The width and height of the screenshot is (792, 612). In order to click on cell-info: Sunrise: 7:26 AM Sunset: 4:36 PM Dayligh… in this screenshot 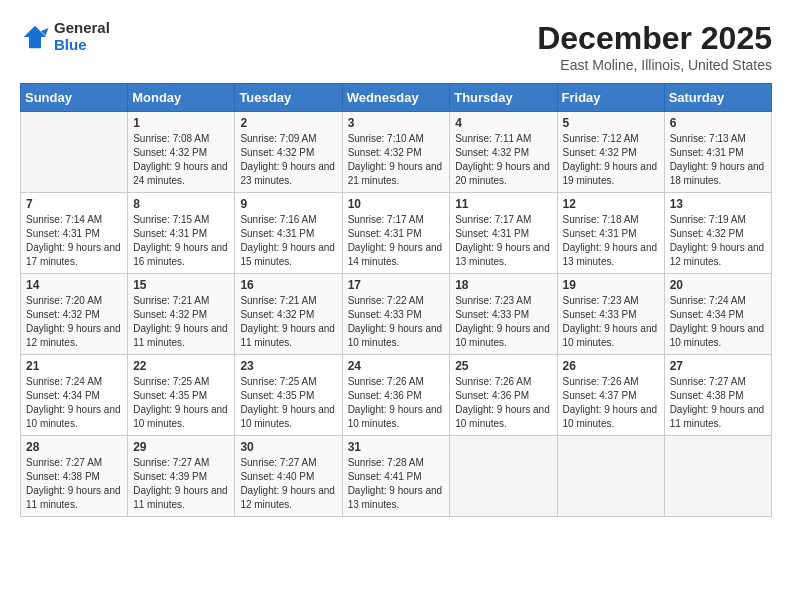, I will do `click(396, 403)`.